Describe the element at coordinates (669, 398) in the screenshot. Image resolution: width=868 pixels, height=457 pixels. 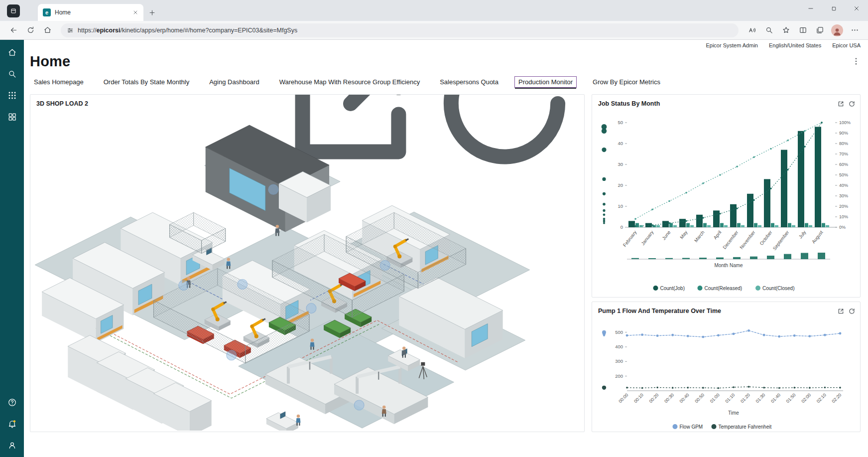
I see `svg-text: 00:30` at that location.